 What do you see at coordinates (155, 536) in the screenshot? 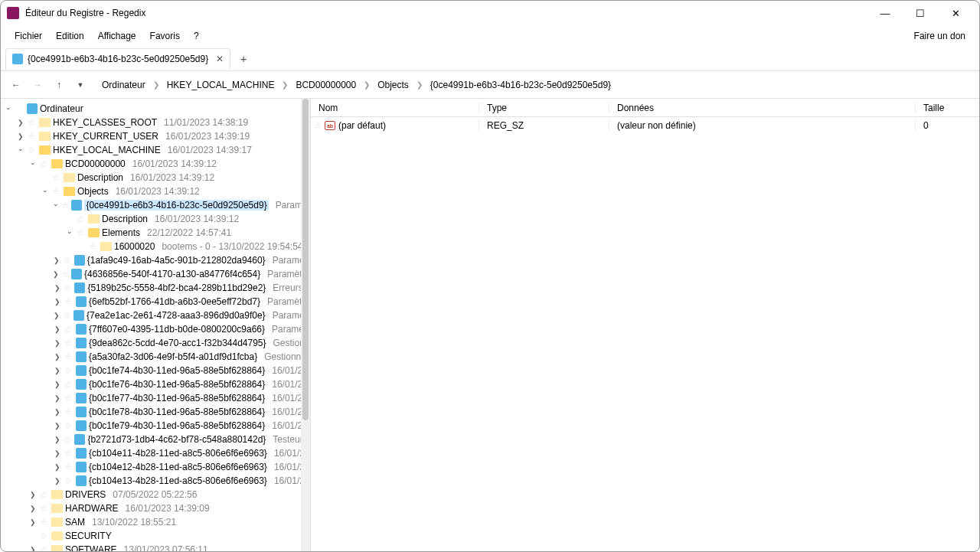
I see `tree-row: ☆SECURITY` at bounding box center [155, 536].